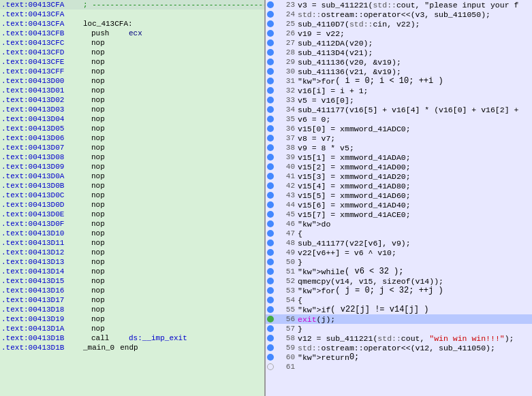 The width and height of the screenshot is (532, 396). What do you see at coordinates (399, 271) in the screenshot?
I see `code-row: 51"kw">while ( v6 < 32 );` at bounding box center [399, 271].